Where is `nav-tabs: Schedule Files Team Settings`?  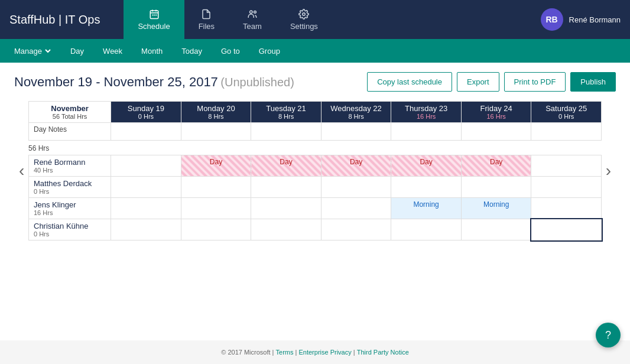 nav-tabs: Schedule Files Team Settings is located at coordinates (332, 20).